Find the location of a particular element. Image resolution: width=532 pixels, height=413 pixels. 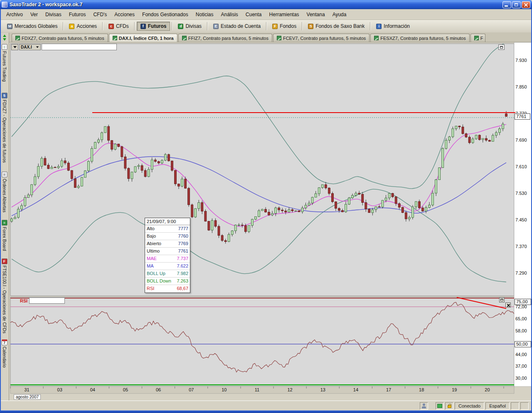

sidebar-item-fdxz7-operaciones-de-futuros: 5FDXZ7 - Operaciones de futuros is located at coordinates (5, 128).